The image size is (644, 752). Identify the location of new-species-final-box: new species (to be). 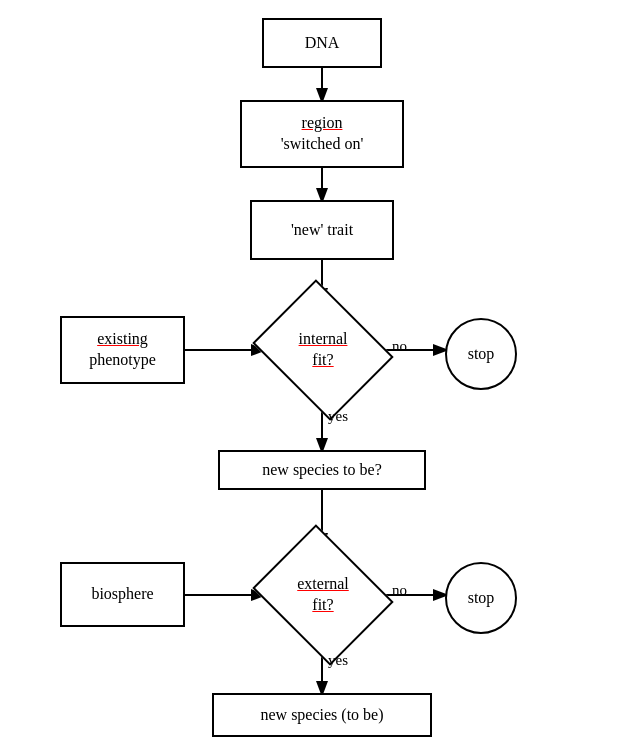
(322, 715).